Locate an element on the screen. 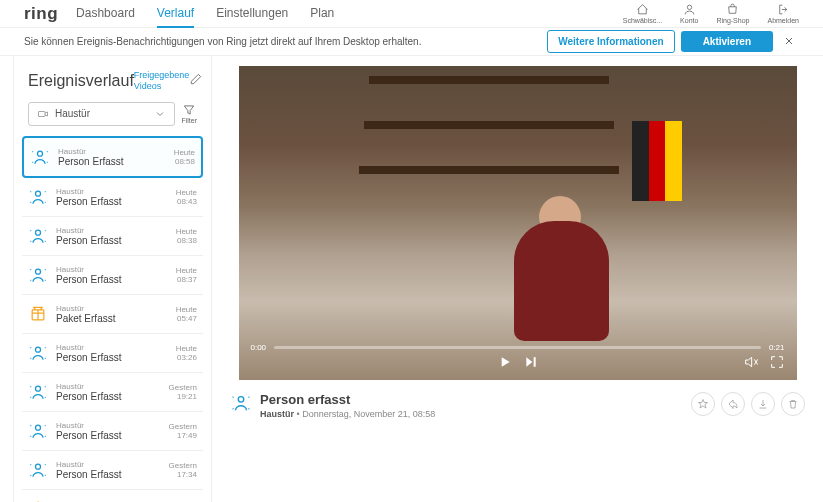 The image size is (823, 502). delete-button is located at coordinates (793, 404).